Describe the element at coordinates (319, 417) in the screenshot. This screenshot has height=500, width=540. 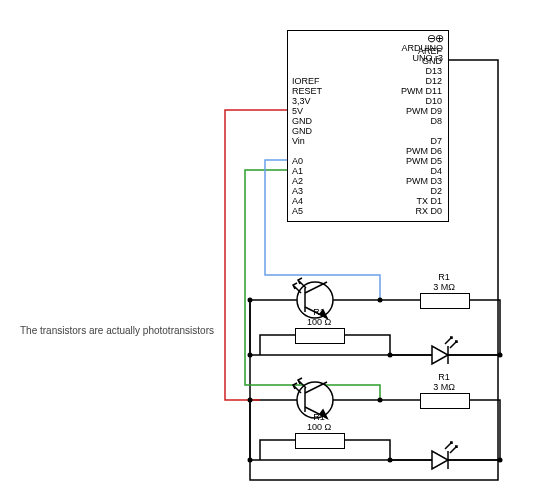
I see `resistor-100-bot-name: R1` at that location.